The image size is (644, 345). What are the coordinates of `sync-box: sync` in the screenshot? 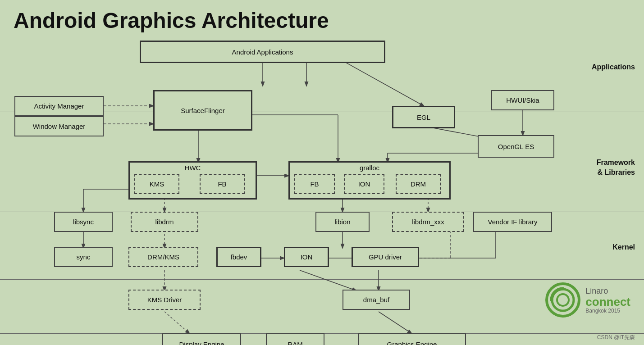 It's located at (83, 257).